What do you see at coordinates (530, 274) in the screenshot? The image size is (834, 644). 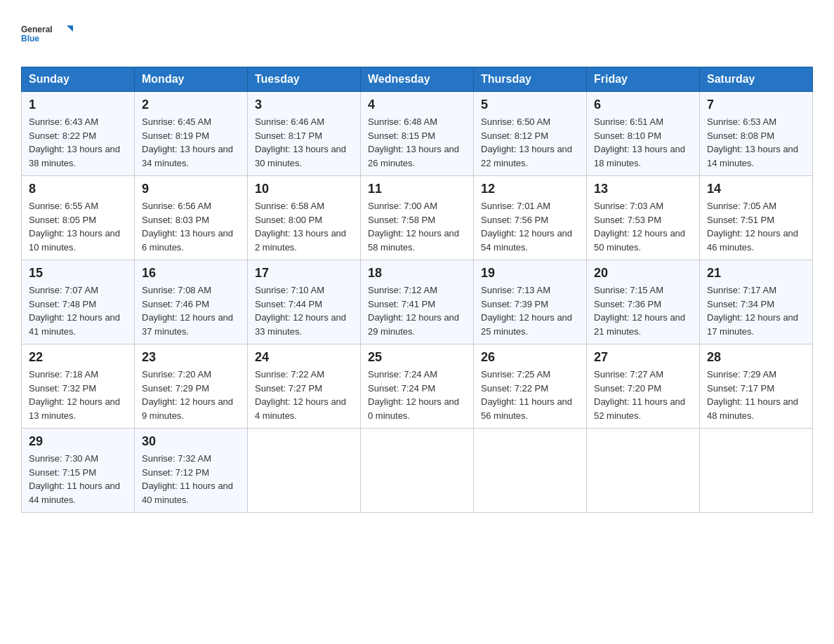 I see `day-number: 19` at bounding box center [530, 274].